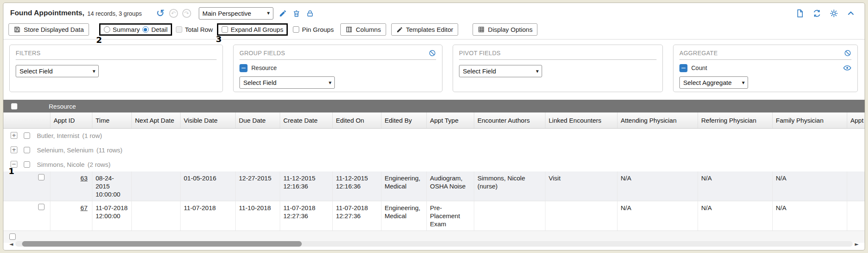 This screenshot has height=253, width=868. I want to click on undo-icon: ↺, so click(160, 13).